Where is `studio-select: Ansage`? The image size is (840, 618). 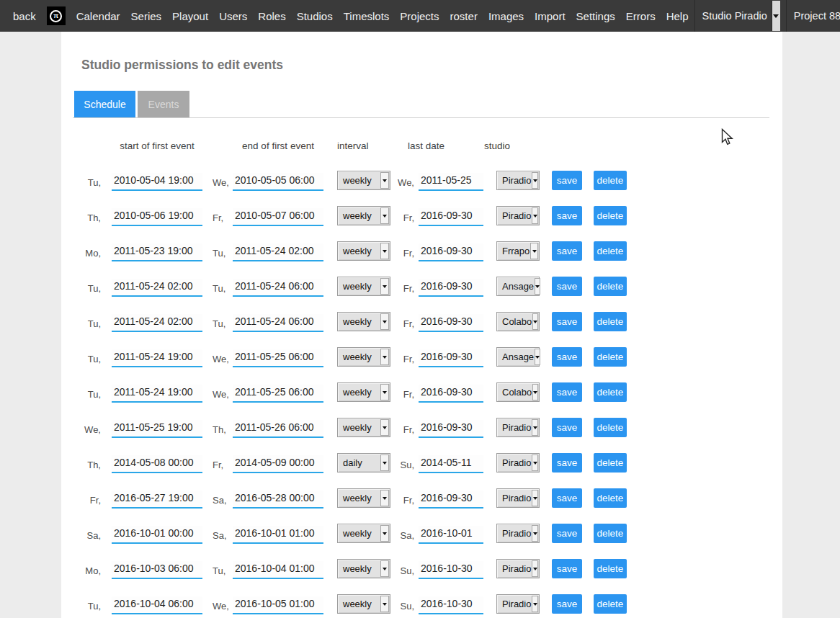
studio-select: Ansage is located at coordinates (518, 287).